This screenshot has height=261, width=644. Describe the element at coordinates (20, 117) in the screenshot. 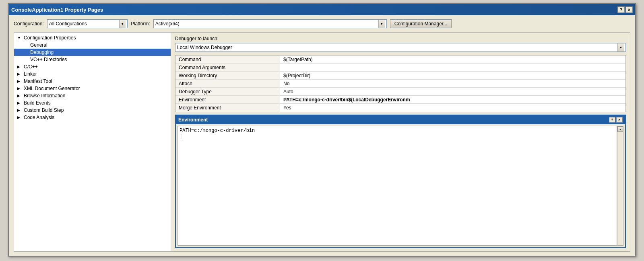

I see `tree-arrow-code-analysis: ▶` at that location.